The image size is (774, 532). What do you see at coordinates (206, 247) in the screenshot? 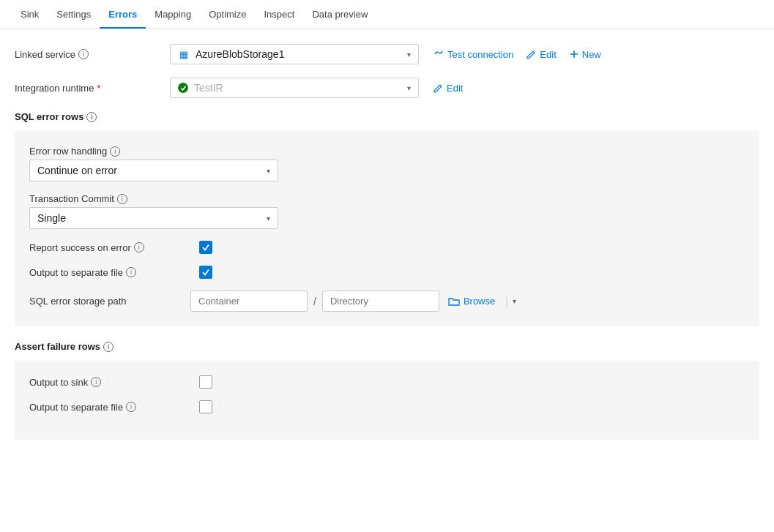
I see `report-success-check-icon` at bounding box center [206, 247].